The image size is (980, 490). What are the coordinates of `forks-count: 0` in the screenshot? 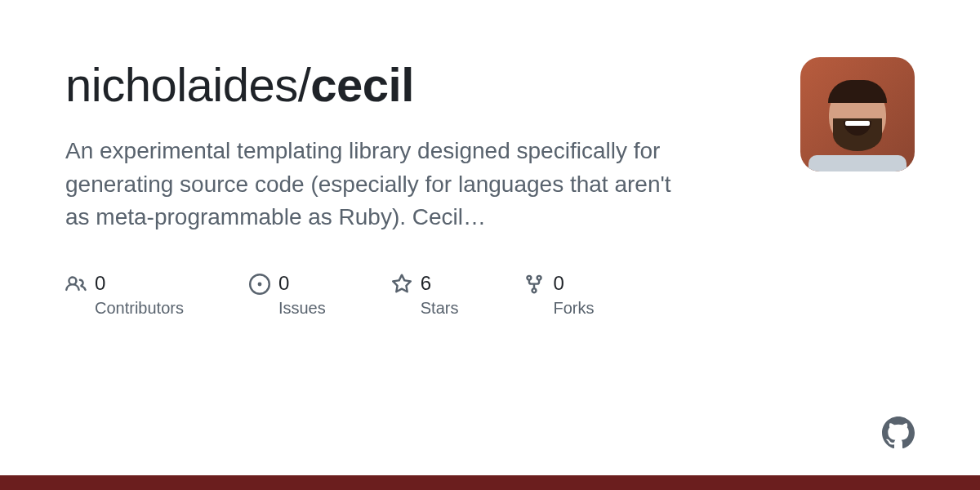 It's located at (573, 284).